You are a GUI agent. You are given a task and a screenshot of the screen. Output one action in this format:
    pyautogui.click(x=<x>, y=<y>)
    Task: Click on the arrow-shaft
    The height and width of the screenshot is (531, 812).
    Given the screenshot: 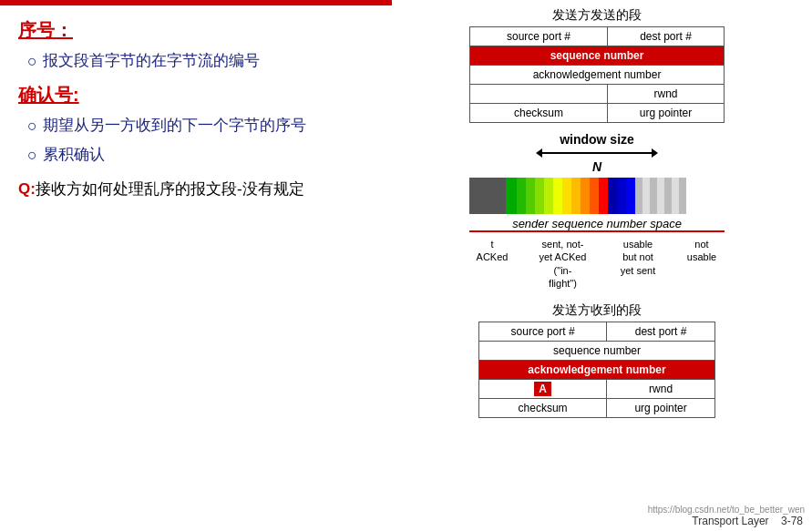 What is the action you would take?
    pyautogui.click(x=597, y=153)
    